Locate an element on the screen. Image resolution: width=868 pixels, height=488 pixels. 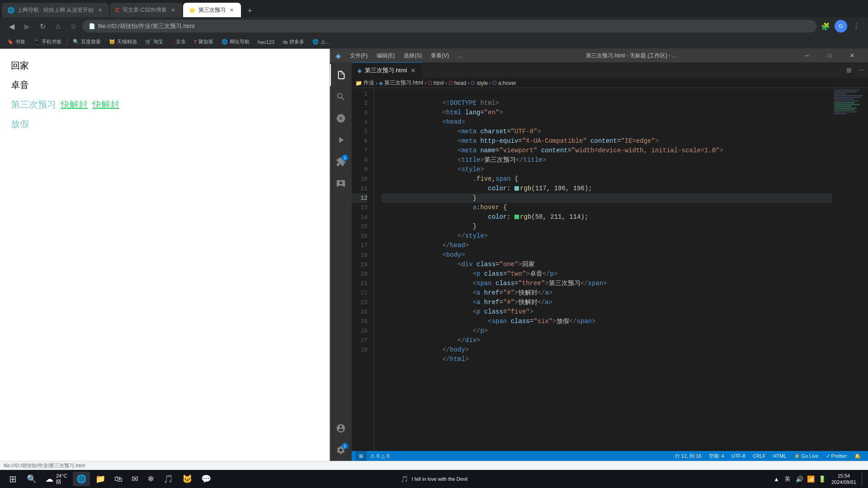
status-prettier: ✓ Prettier is located at coordinates (836, 456).